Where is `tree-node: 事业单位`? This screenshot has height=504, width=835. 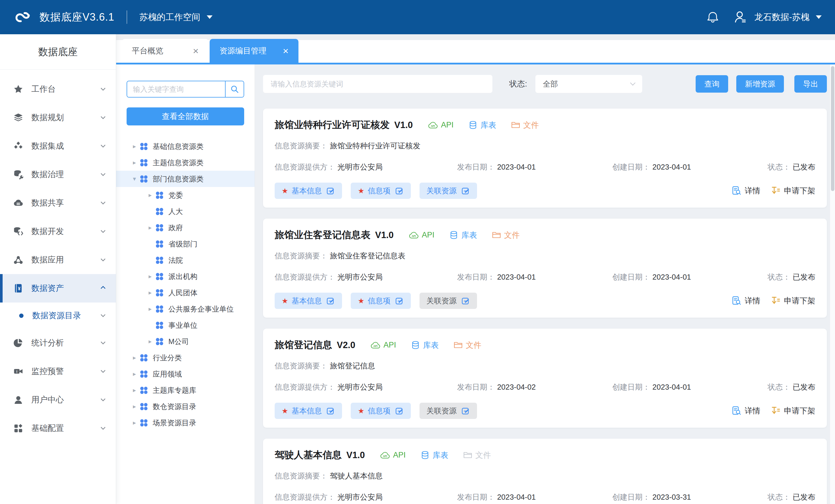 tree-node: 事业单位 is located at coordinates (185, 325).